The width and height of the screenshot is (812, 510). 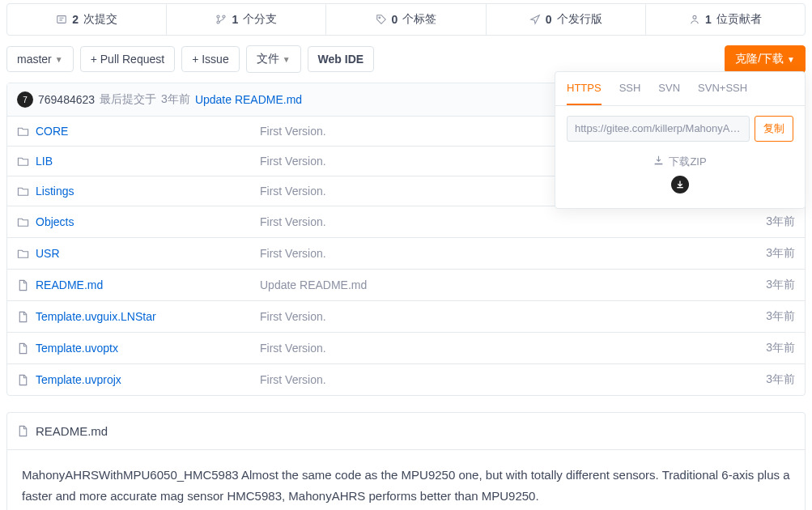 I want to click on stat-branches: 1 个分支, so click(x=246, y=19).